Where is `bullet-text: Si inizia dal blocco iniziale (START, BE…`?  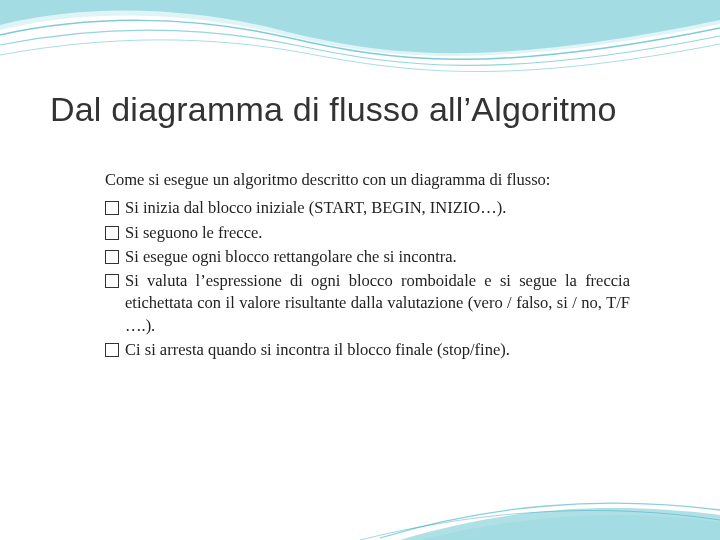
bullet-text: Si inizia dal blocco iniziale (START, BE… is located at coordinates (378, 208).